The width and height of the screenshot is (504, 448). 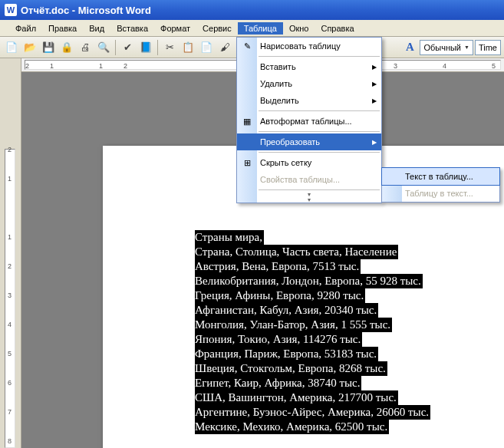 I want to click on text-line: Монголия, Улан-Батор, Азия, 1 555 тыс., so click(x=293, y=325).